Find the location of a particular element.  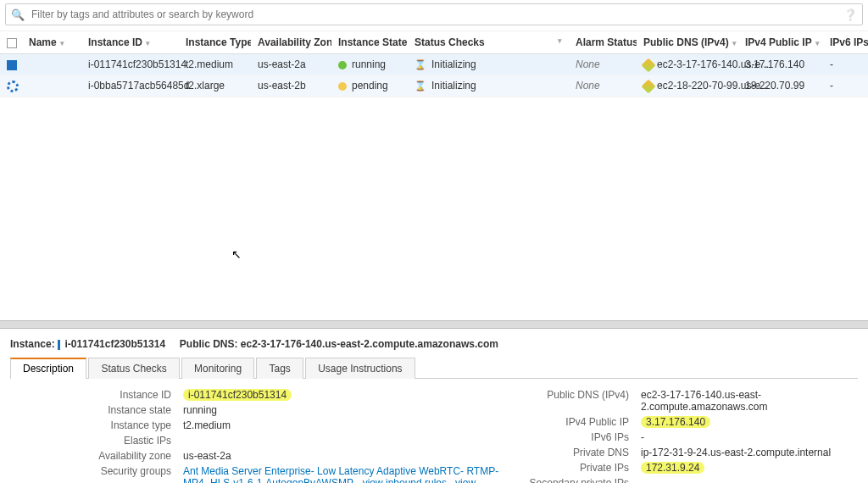

cell-instance-type: t2.xlarge is located at coordinates (215, 86).